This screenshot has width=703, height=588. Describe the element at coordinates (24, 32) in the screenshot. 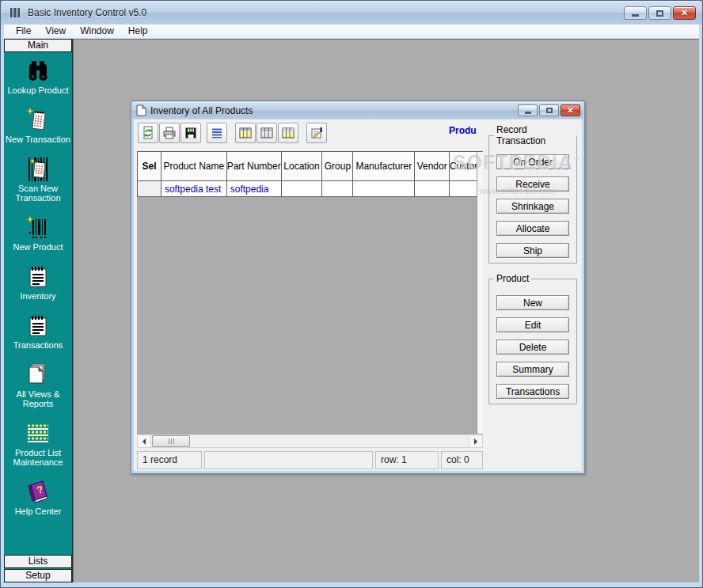

I see `menu-file: File` at that location.